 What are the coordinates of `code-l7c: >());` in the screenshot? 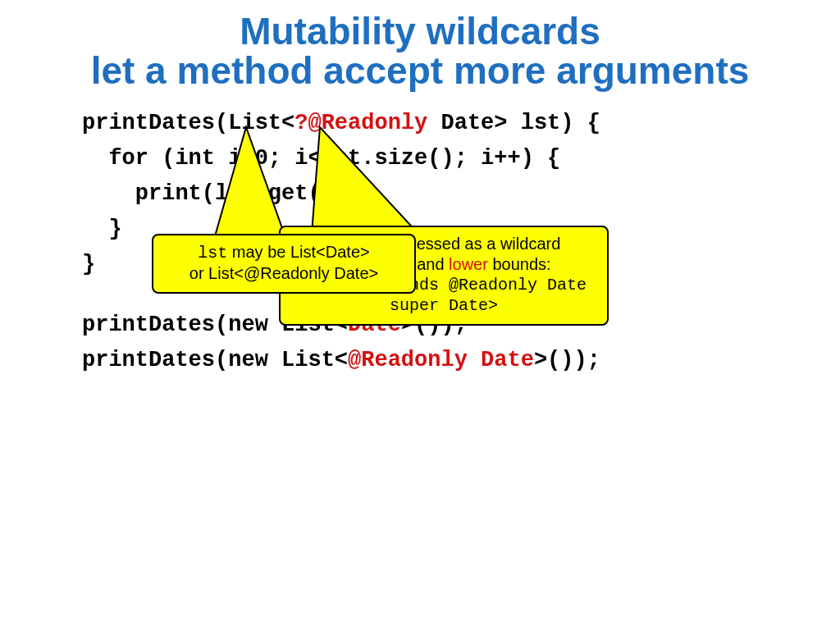 It's located at (568, 360).